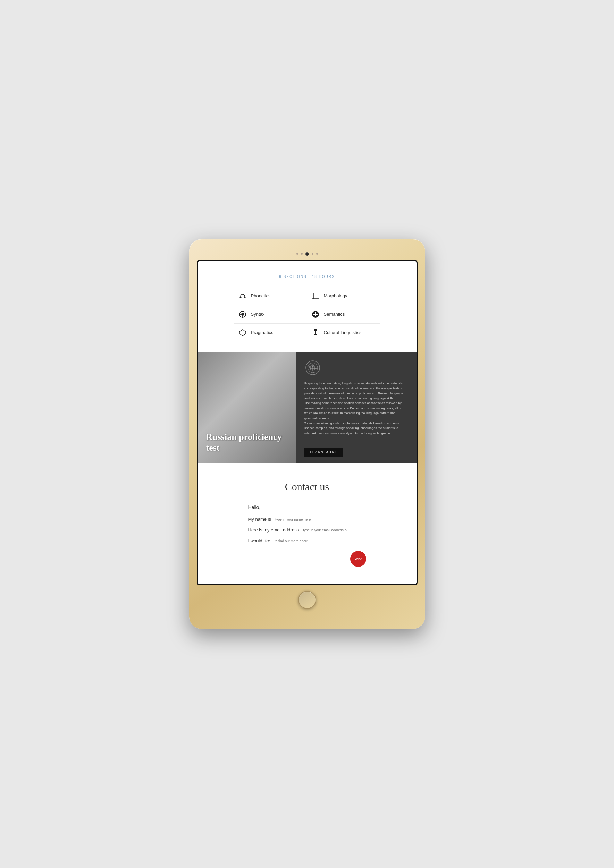  What do you see at coordinates (343, 333) in the screenshot?
I see `cultural-label: Cultural Linguistics` at bounding box center [343, 333].